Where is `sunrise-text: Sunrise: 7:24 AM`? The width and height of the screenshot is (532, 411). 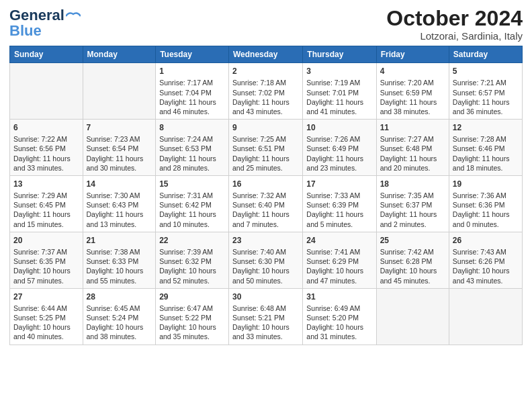
sunrise-text: Sunrise: 7:24 AM is located at coordinates (192, 139).